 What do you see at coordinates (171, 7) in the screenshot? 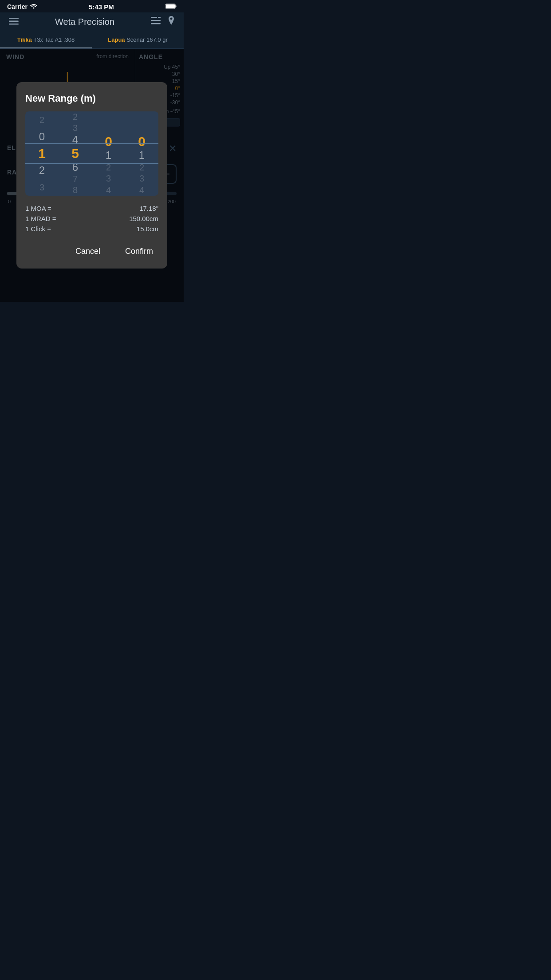
I see `status-right` at bounding box center [171, 7].